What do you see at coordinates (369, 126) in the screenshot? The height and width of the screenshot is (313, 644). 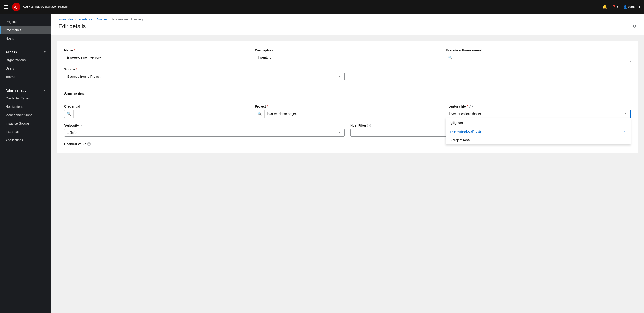 I see `host-filter-help-icon: ?` at bounding box center [369, 126].